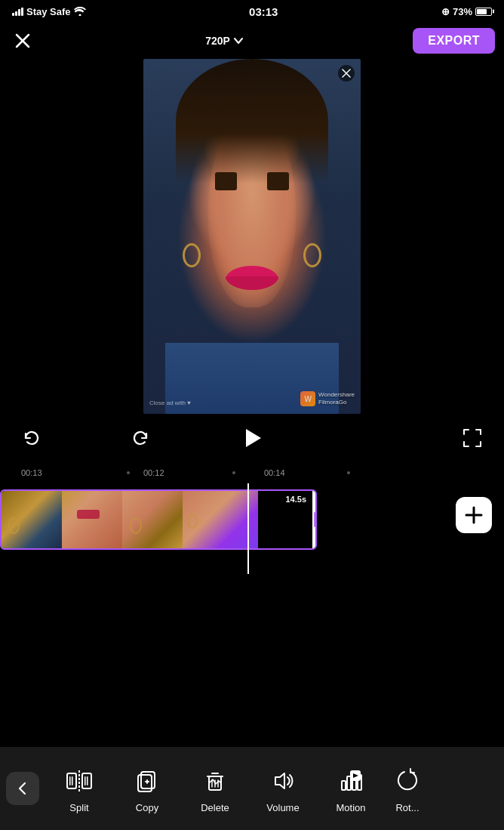 Image resolution: width=504 pixels, height=830 pixels. Describe the element at coordinates (252, 473) in the screenshot. I see `ruler-marks: 00:13 00:12 00:14` at that location.